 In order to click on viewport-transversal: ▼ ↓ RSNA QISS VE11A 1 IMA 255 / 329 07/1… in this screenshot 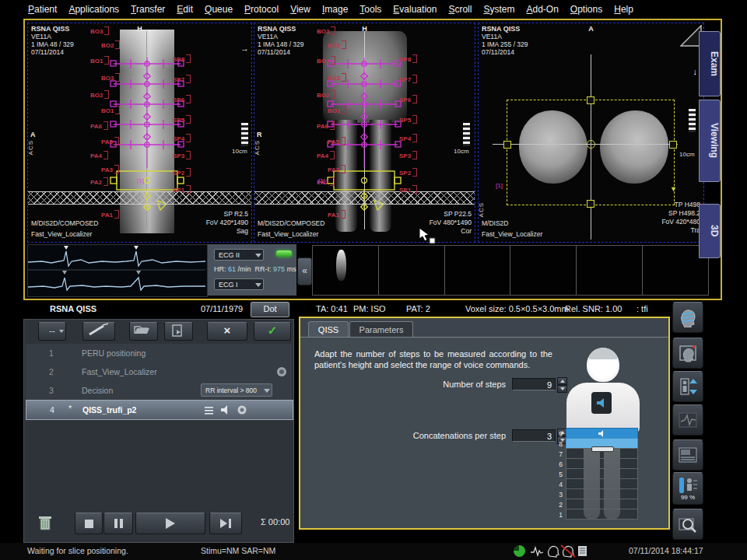, I will do `click(591, 132)`.